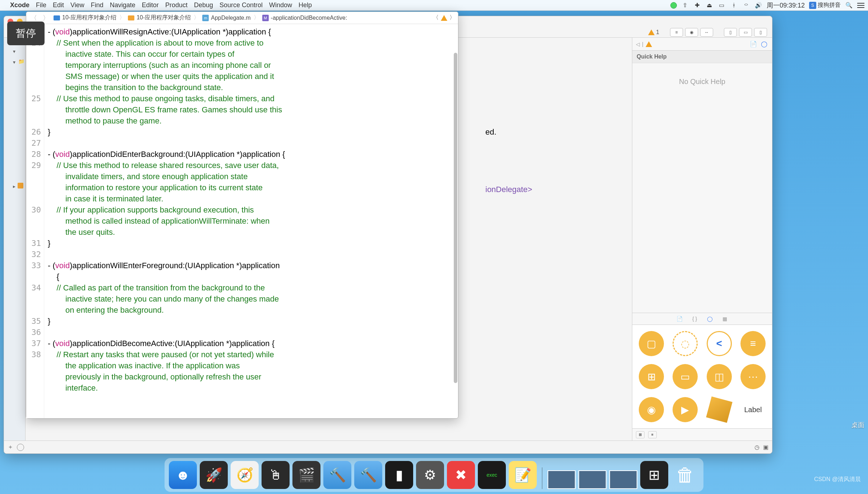  What do you see at coordinates (730, 32) in the screenshot?
I see `toggle-navigator-button: ▯` at bounding box center [730, 32].